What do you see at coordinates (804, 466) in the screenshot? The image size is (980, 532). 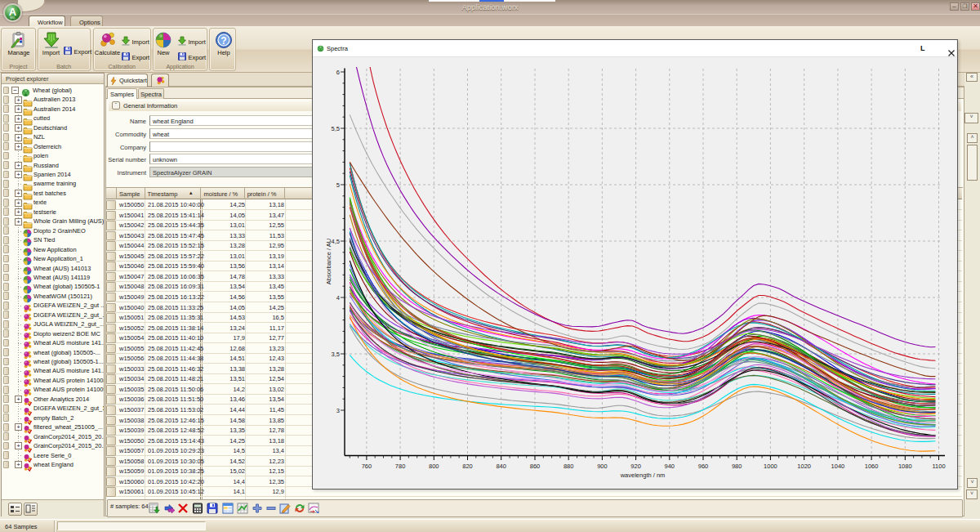 I see `svg-text: 1020` at bounding box center [804, 466].